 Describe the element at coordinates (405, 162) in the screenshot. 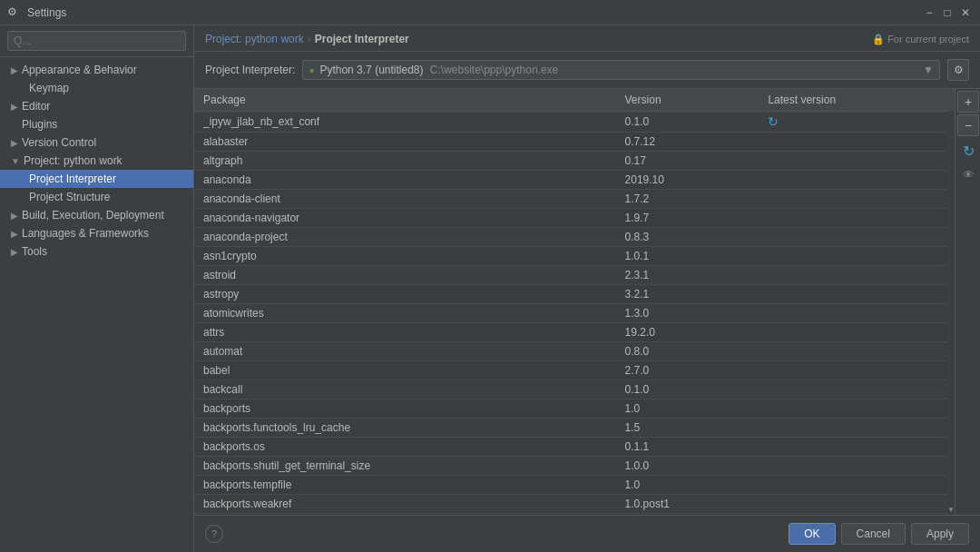

I see `package-name: altgraph` at that location.